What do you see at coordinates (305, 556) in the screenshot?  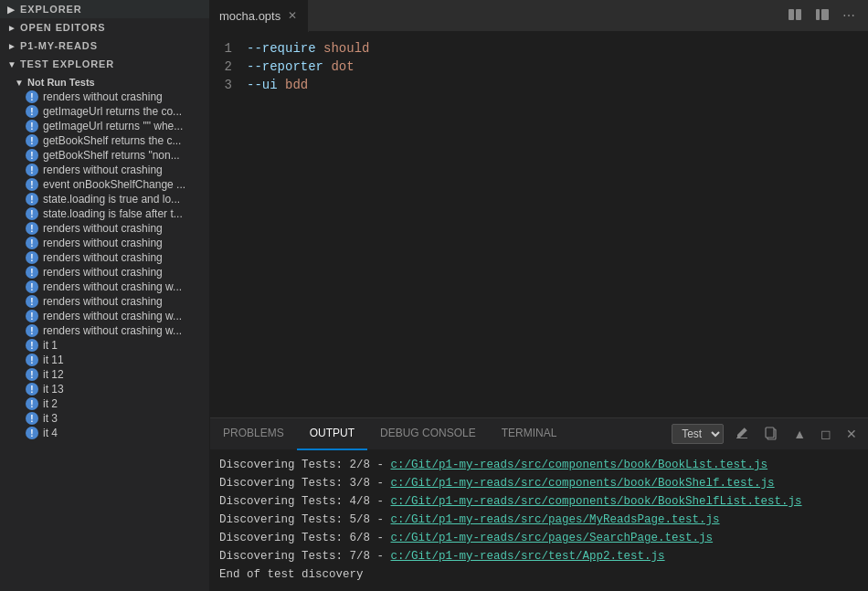 I see `output-plain: Discovering Tests: 7/8 -` at bounding box center [305, 556].